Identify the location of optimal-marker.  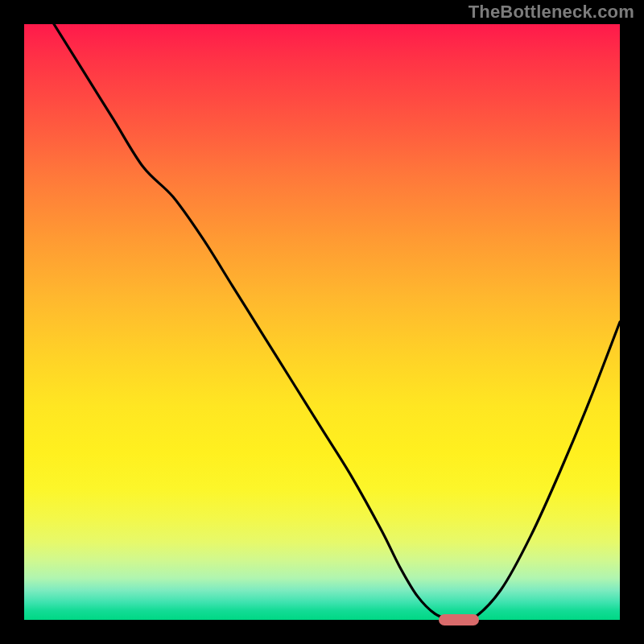
(459, 620).